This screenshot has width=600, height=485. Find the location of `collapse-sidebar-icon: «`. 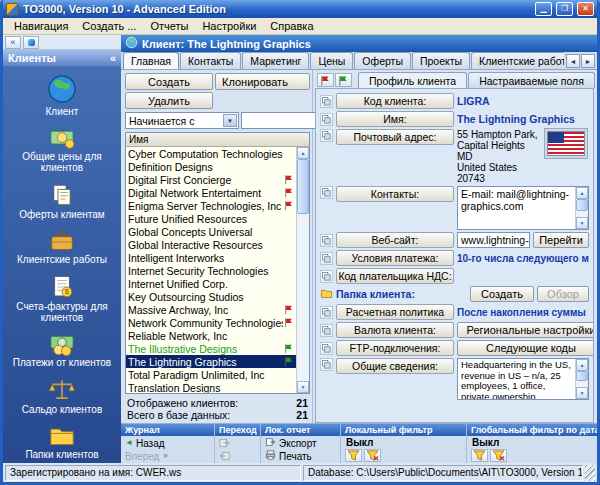

collapse-sidebar-icon: « is located at coordinates (113, 58).